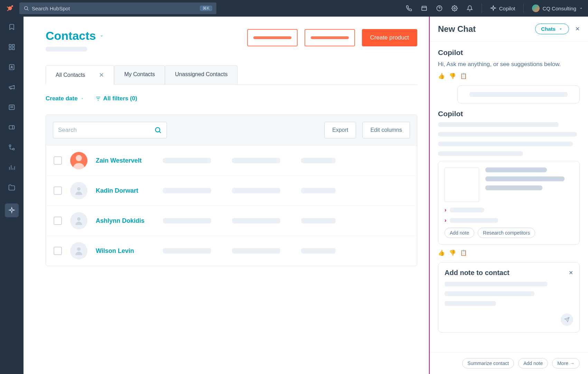 This screenshot has width=588, height=374. I want to click on contact-name-link: Zain Westervelt, so click(125, 161).